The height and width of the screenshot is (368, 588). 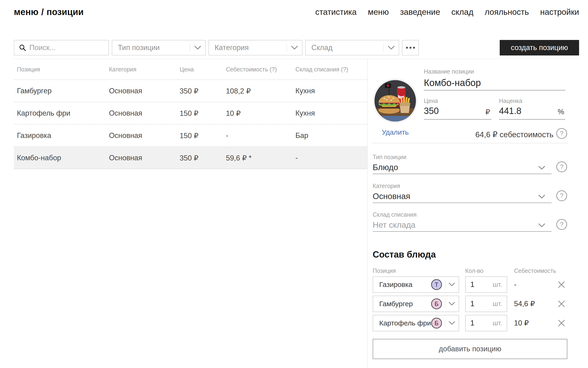 What do you see at coordinates (431, 111) in the screenshot?
I see `price-field-value: 350` at bounding box center [431, 111].